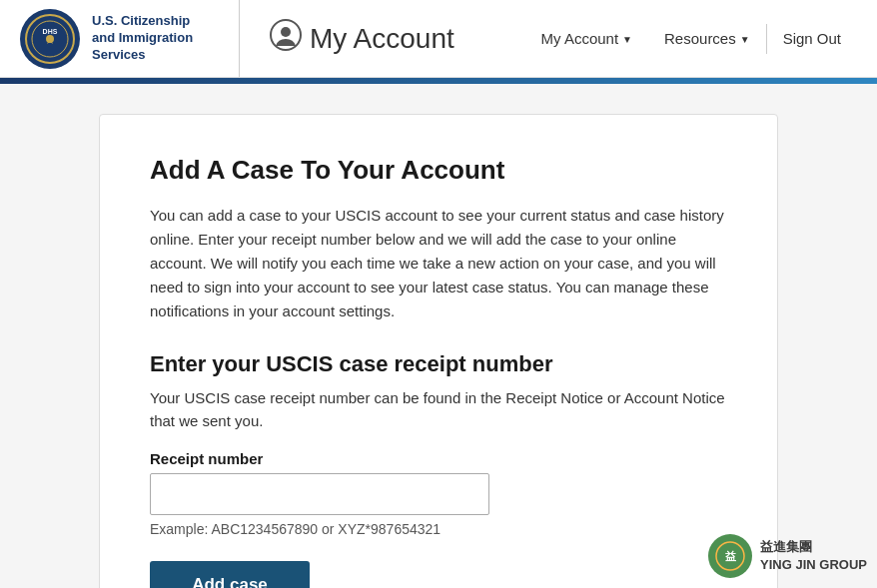 This screenshot has width=877, height=588. I want to click on watermark-text: 益進集團 YING JIN GROUP, so click(813, 556).